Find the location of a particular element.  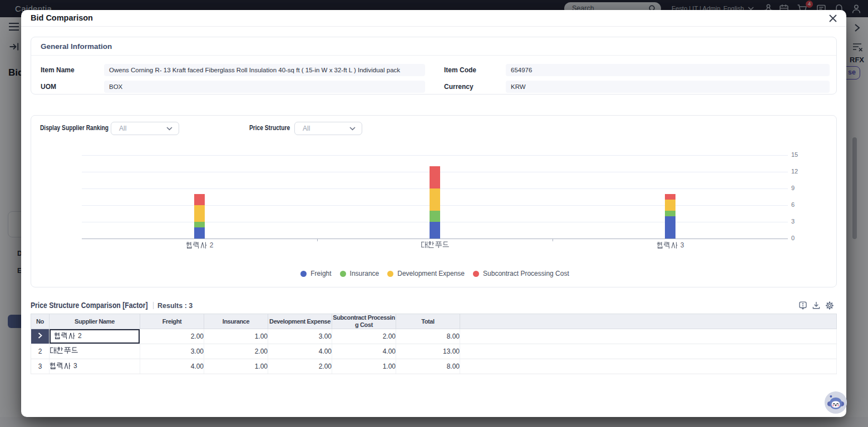

supplier-name-cell: 3 is located at coordinates (95, 367).